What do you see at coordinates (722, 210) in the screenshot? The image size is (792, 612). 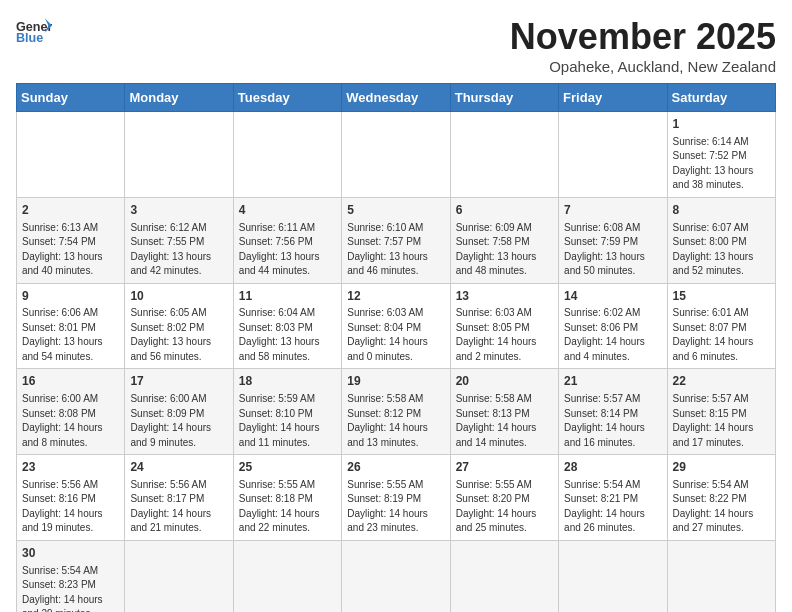 I see `day-number: 8` at bounding box center [722, 210].